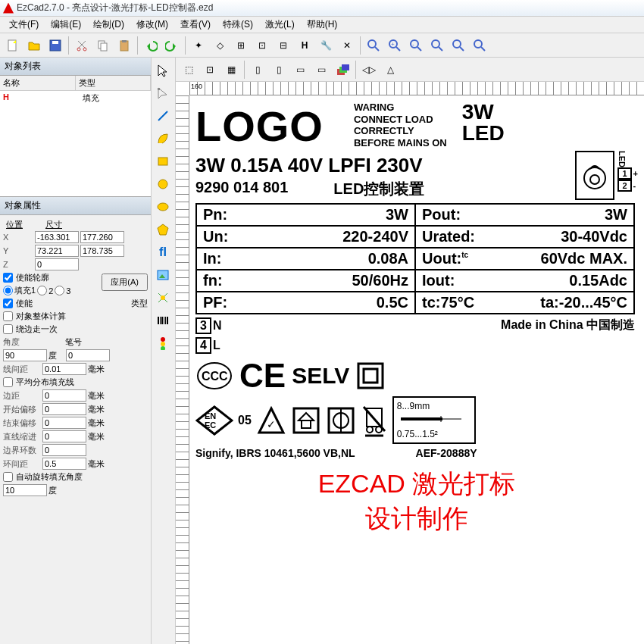 This screenshot has width=644, height=644. What do you see at coordinates (416, 45) in the screenshot?
I see `zoom-out-icon: -` at bounding box center [416, 45].